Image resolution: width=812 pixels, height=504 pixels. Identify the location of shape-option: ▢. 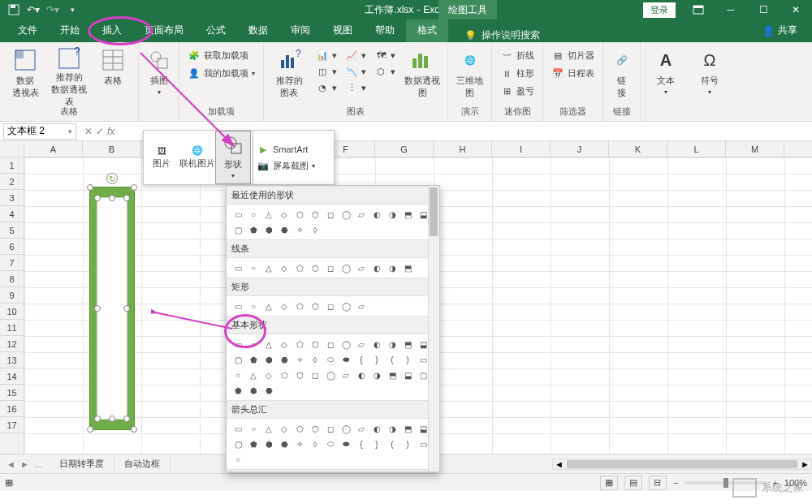
(238, 444).